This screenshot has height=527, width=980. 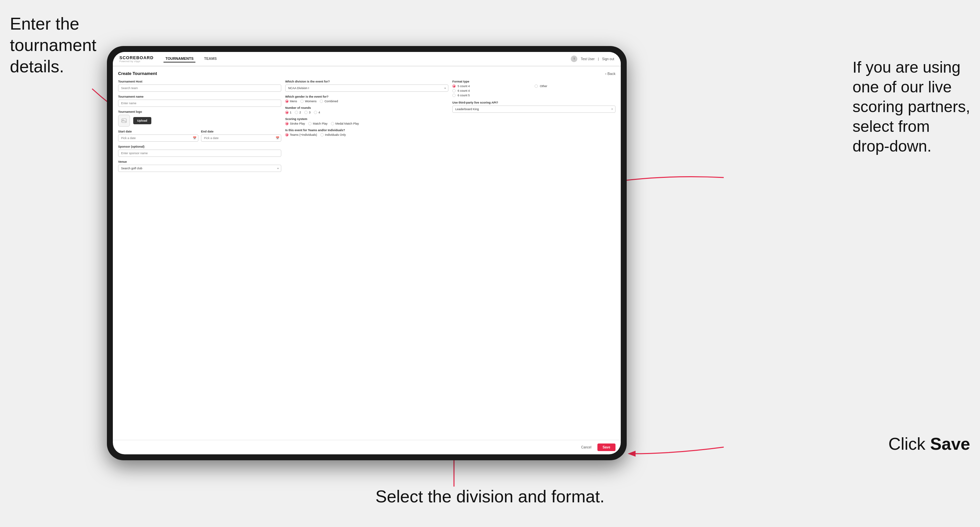 I want to click on sponsor-label: Sponsor (optional), so click(x=199, y=147).